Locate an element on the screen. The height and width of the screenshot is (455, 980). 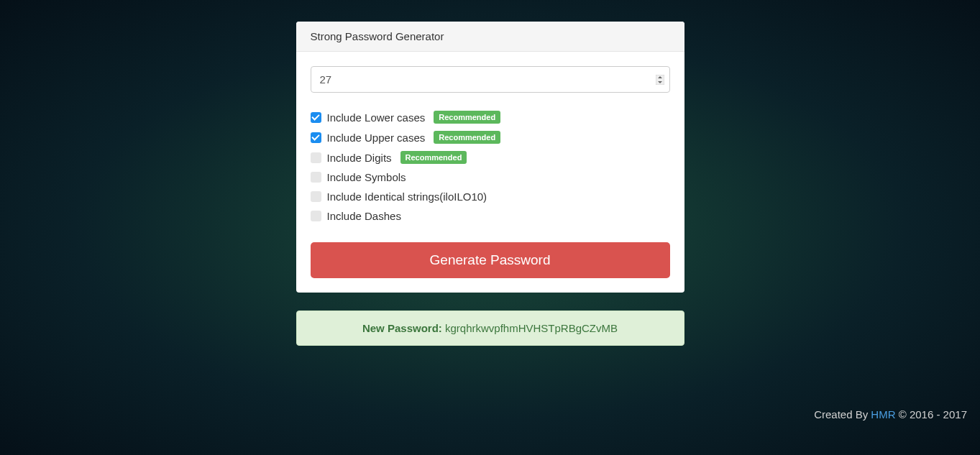
label-uppercase: Include Upper cases is located at coordinates (377, 138).